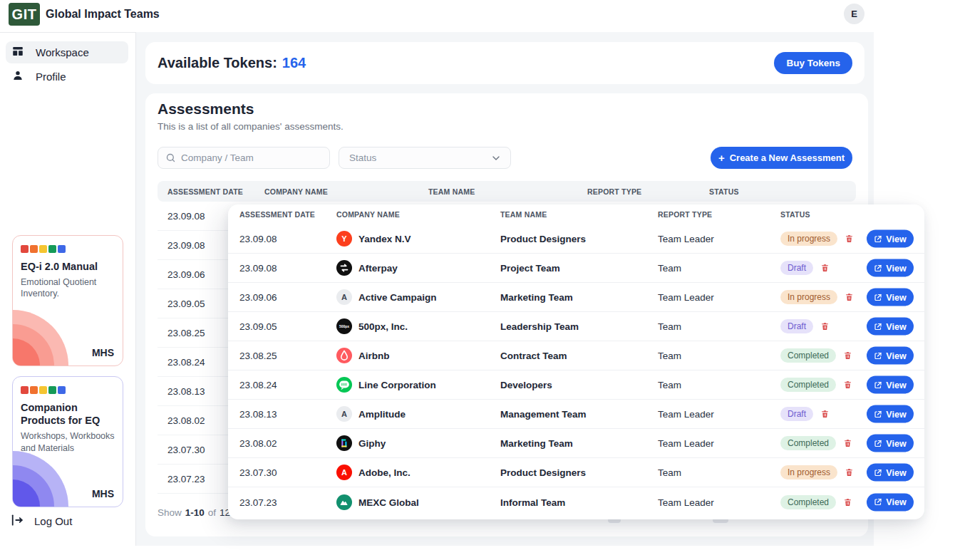 This screenshot has height=560, width=955. What do you see at coordinates (344, 385) in the screenshot?
I see `line-logo` at bounding box center [344, 385].